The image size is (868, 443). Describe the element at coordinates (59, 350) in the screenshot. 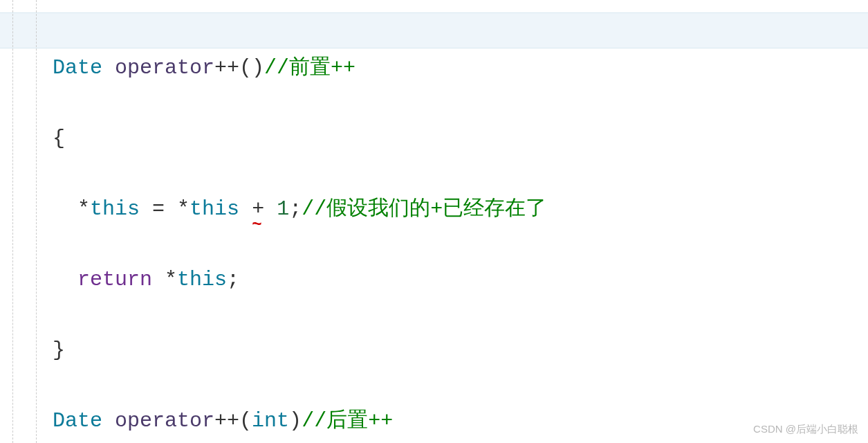

I see `brace-token: }` at that location.